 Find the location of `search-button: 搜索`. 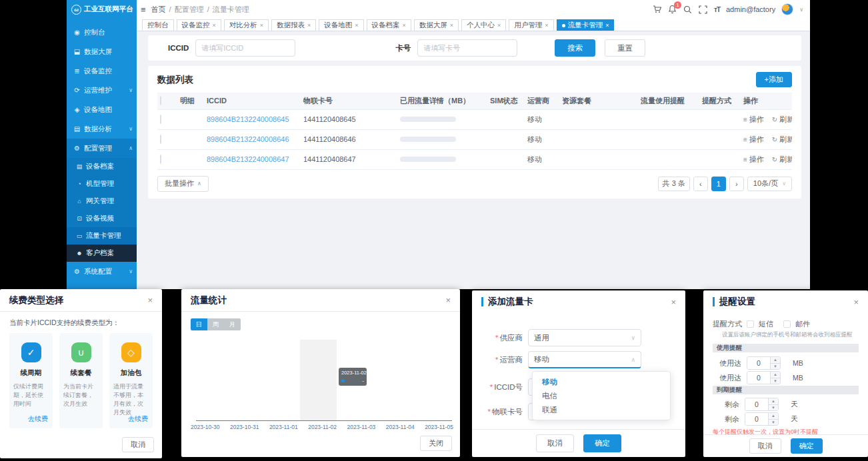

search-button: 搜索 is located at coordinates (575, 48).